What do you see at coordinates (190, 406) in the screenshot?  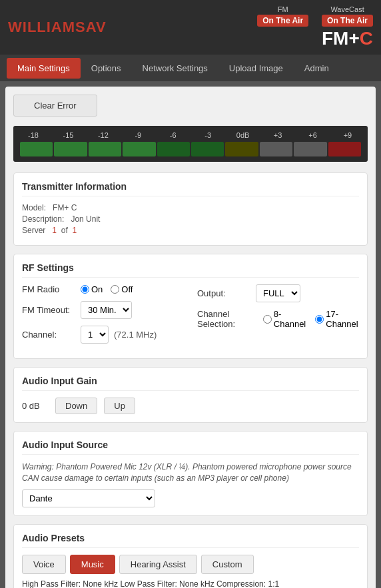 I see `gain-row: 0 dB Down Up` at bounding box center [190, 406].